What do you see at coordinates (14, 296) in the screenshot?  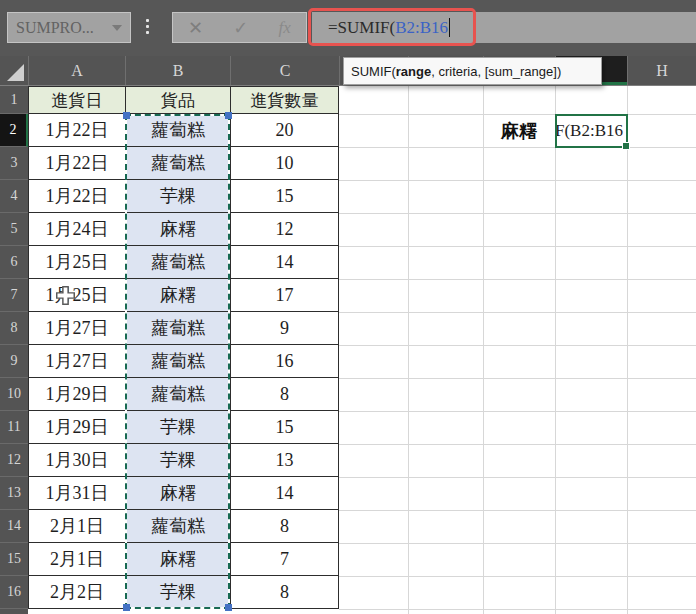 I see `row-header: 7` at bounding box center [14, 296].